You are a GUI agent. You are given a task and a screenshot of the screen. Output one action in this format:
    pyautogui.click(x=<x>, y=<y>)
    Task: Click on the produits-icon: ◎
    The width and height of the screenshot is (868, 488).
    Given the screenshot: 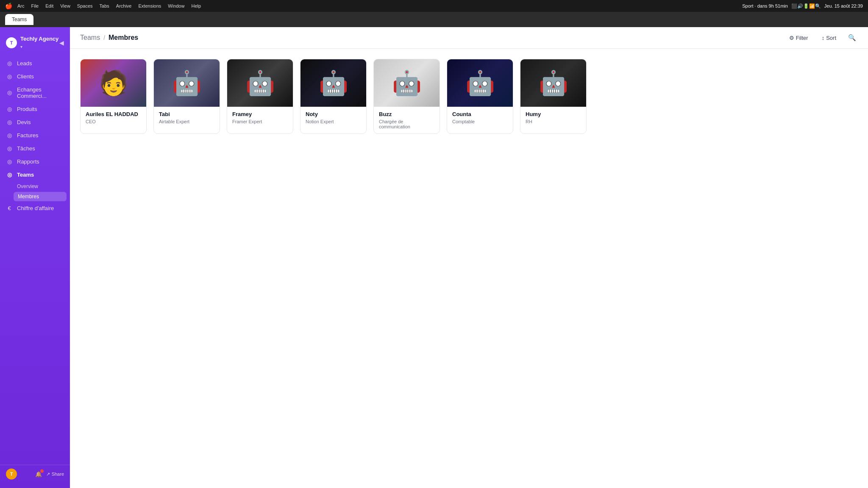 What is the action you would take?
    pyautogui.click(x=9, y=109)
    